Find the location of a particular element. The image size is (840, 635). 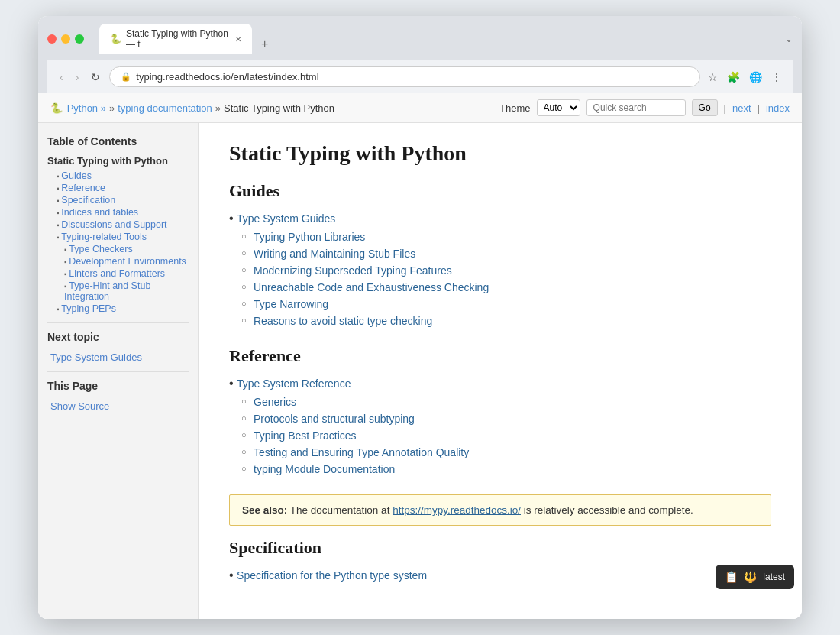

see-also-text2: is relatively accessible and complete. is located at coordinates (609, 510).